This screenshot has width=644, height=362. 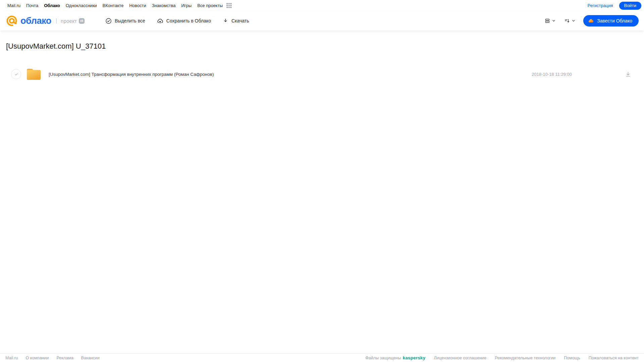 I want to click on save-to-cloud-label: Сохранить в Облако, so click(x=189, y=21).